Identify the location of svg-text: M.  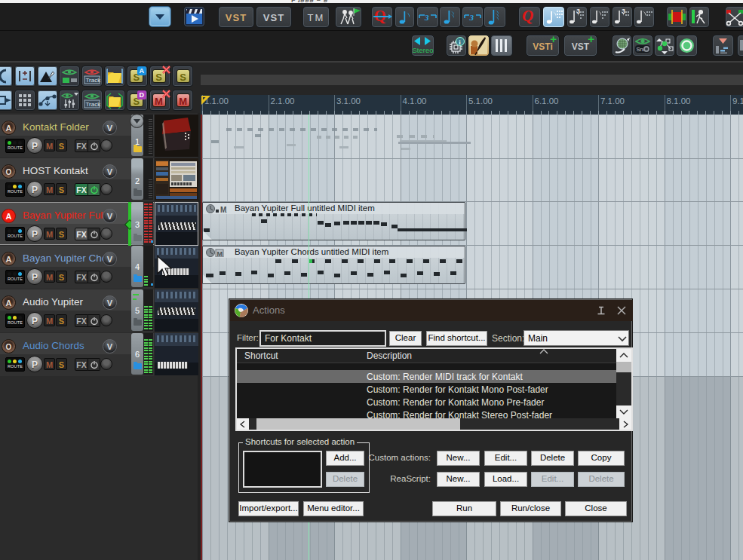
(220, 254).